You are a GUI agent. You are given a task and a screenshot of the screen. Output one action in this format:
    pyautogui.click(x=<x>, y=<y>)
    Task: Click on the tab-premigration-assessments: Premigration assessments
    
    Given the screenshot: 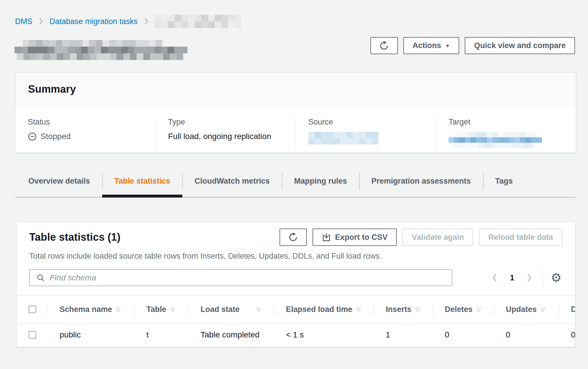 What is the action you would take?
    pyautogui.click(x=421, y=184)
    